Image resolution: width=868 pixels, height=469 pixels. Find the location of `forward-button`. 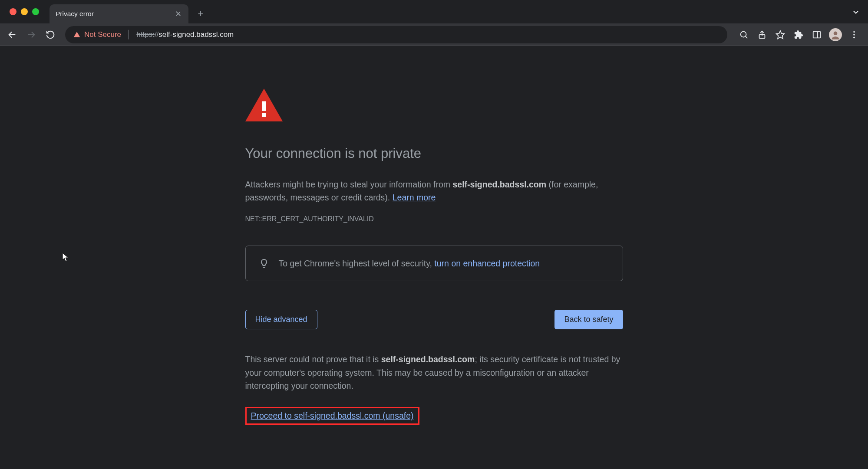

forward-button is located at coordinates (31, 35).